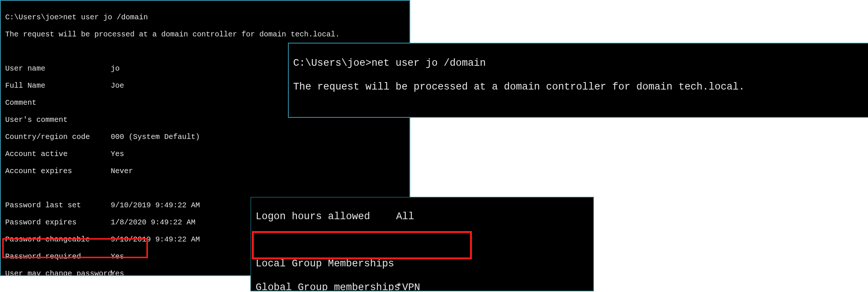  What do you see at coordinates (408, 287) in the screenshot?
I see `global-group-value: *VPN` at bounding box center [408, 287].